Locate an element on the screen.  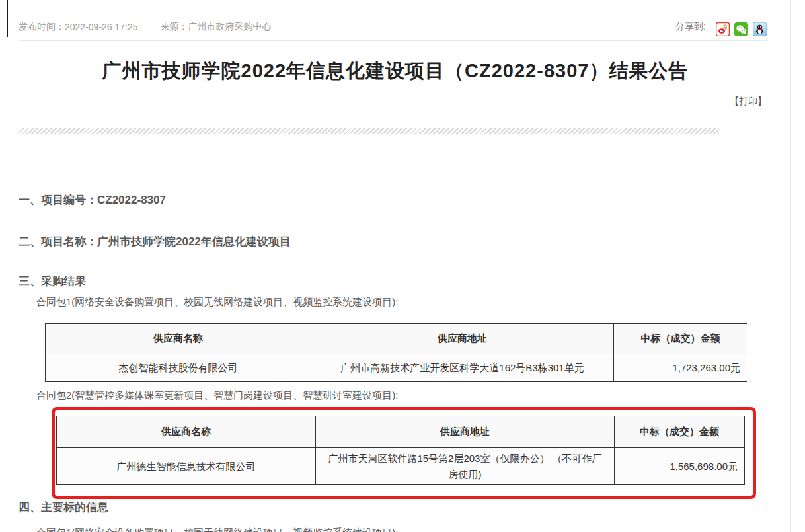
source-value: 广州市政府采购中心 is located at coordinates (230, 27).